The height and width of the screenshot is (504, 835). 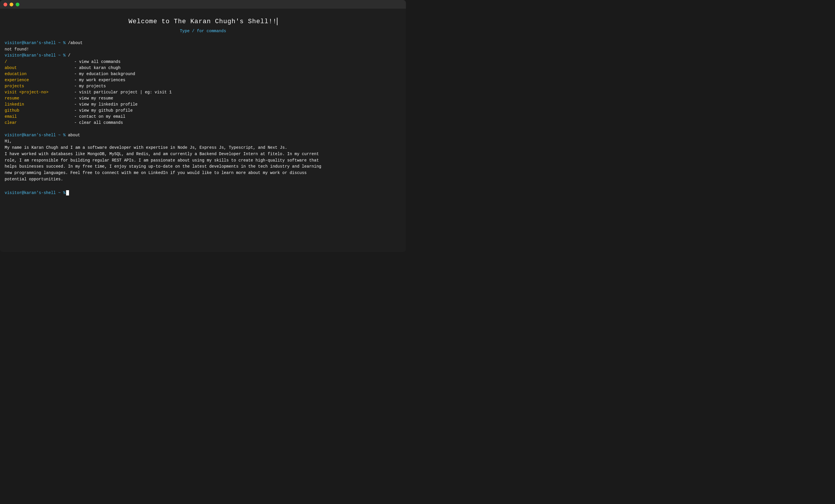 What do you see at coordinates (39, 104) in the screenshot?
I see `command-name: linkedin` at bounding box center [39, 104].